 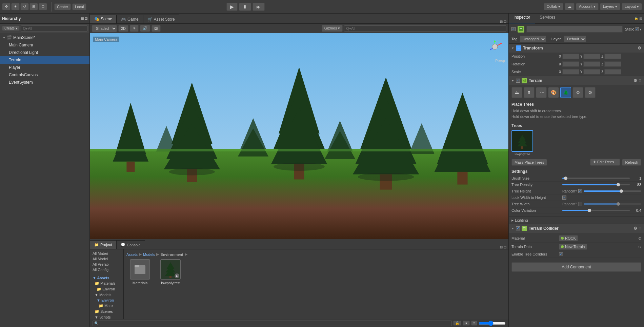 I want to click on tree-height-slider-thumb, so click(x=621, y=191).